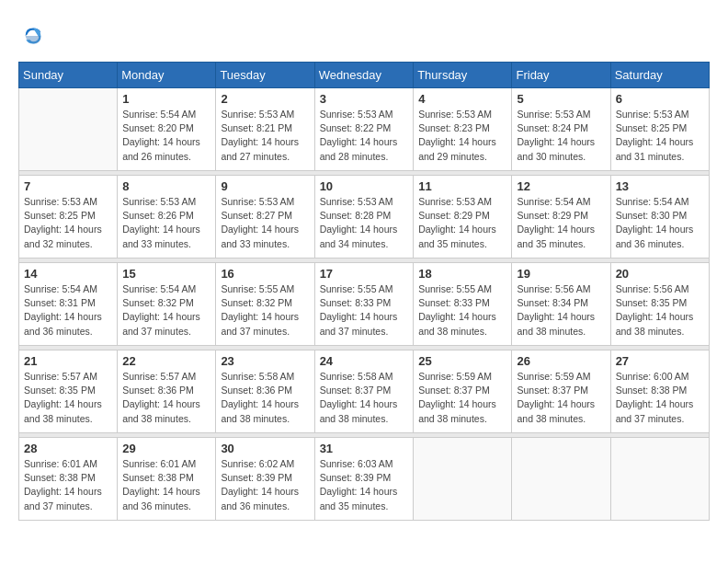 This screenshot has height=563, width=728. I want to click on calendar-header-monday: Monday, so click(167, 75).